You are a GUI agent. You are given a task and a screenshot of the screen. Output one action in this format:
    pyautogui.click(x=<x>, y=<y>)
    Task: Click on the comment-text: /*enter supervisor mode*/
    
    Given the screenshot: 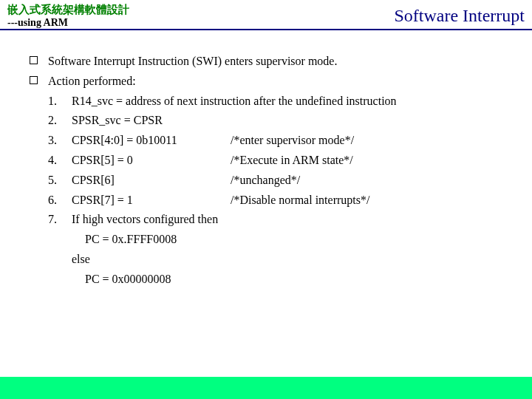 What is the action you would take?
    pyautogui.click(x=366, y=140)
    